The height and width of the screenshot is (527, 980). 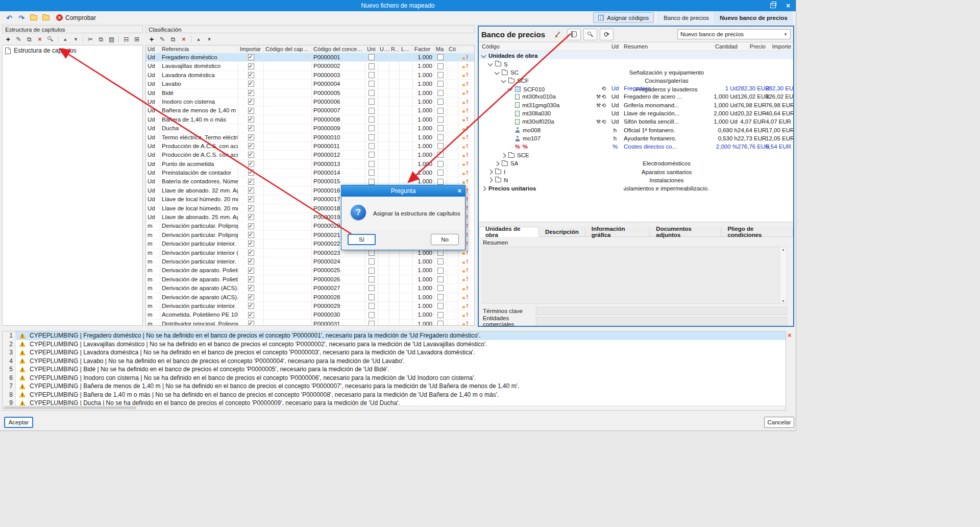 I want to click on structure-root-item: Estructura de capítulos, so click(x=72, y=51).